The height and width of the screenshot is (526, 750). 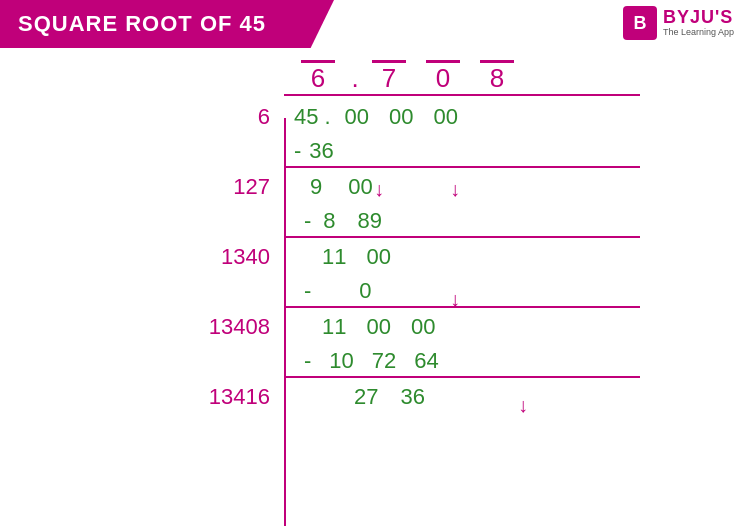 I want to click on right-content-2: 9 00, so click(x=328, y=187).